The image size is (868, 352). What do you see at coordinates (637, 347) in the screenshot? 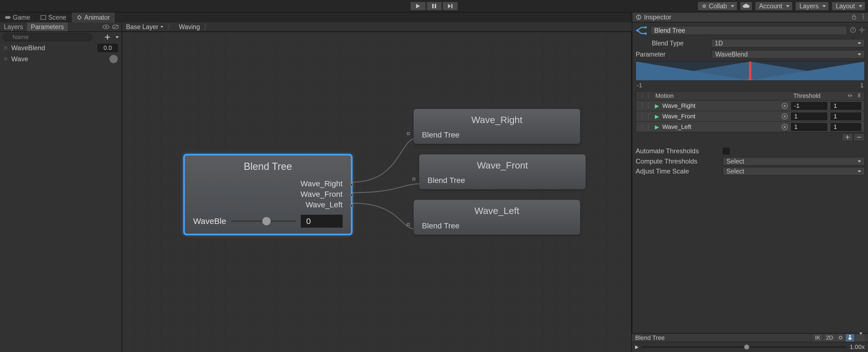
I see `preview-play-button` at bounding box center [637, 347].